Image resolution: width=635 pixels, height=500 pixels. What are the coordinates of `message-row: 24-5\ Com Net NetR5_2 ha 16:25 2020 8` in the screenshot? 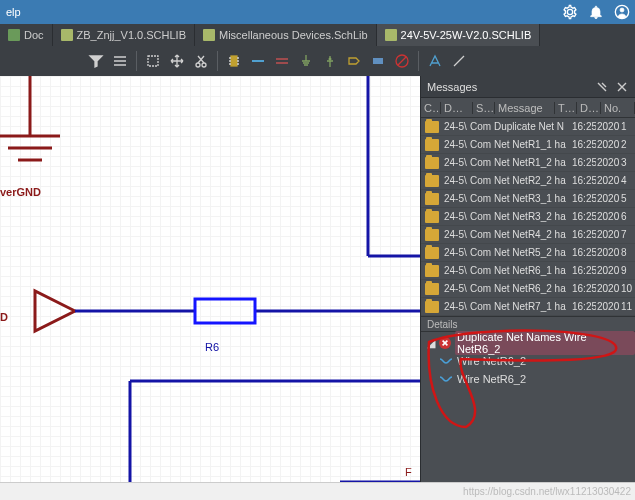 It's located at (528, 253).